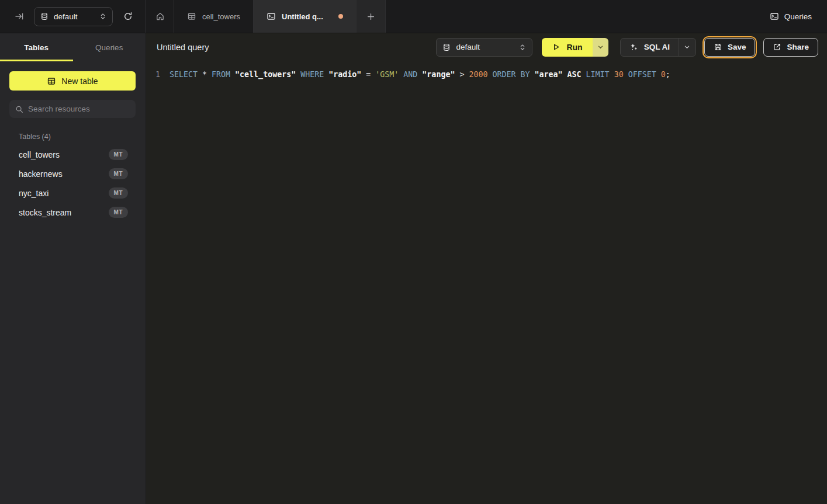 Image resolution: width=827 pixels, height=504 pixels. I want to click on sql-ai-options-button, so click(687, 47).